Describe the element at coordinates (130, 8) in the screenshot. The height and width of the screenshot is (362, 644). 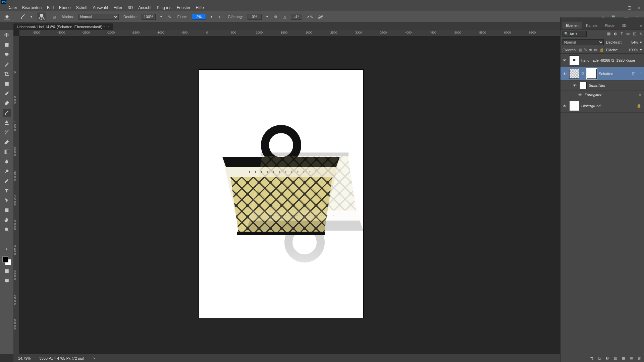
I see `menu-3d: 3D` at that location.